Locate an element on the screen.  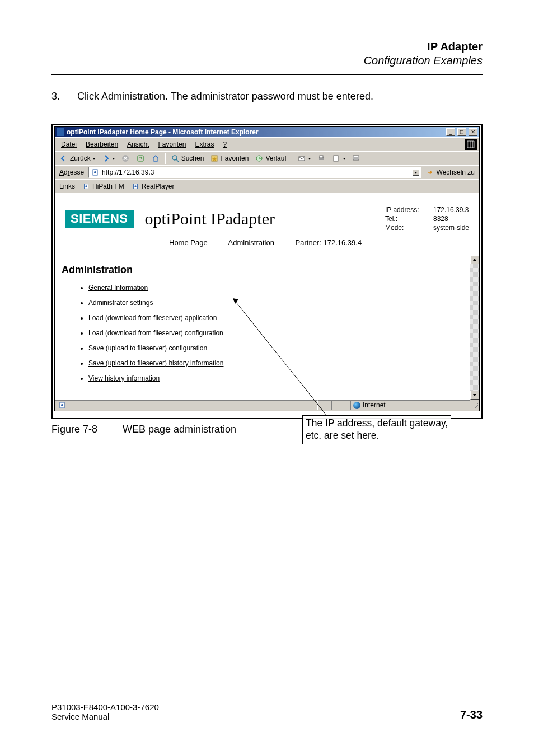
link-hipath: HiPath FM is located at coordinates (103, 186).